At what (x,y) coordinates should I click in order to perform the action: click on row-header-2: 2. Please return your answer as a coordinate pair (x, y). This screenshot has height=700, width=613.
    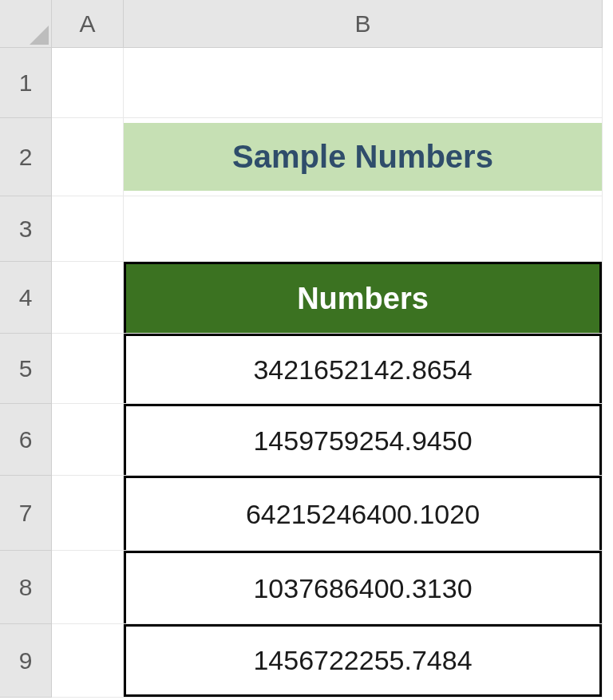
    Looking at the image, I should click on (26, 157).